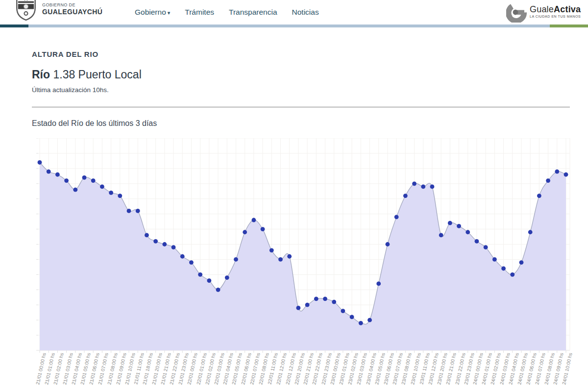  What do you see at coordinates (110, 74) in the screenshot?
I see `river-location: Puerto Local` at bounding box center [110, 74].